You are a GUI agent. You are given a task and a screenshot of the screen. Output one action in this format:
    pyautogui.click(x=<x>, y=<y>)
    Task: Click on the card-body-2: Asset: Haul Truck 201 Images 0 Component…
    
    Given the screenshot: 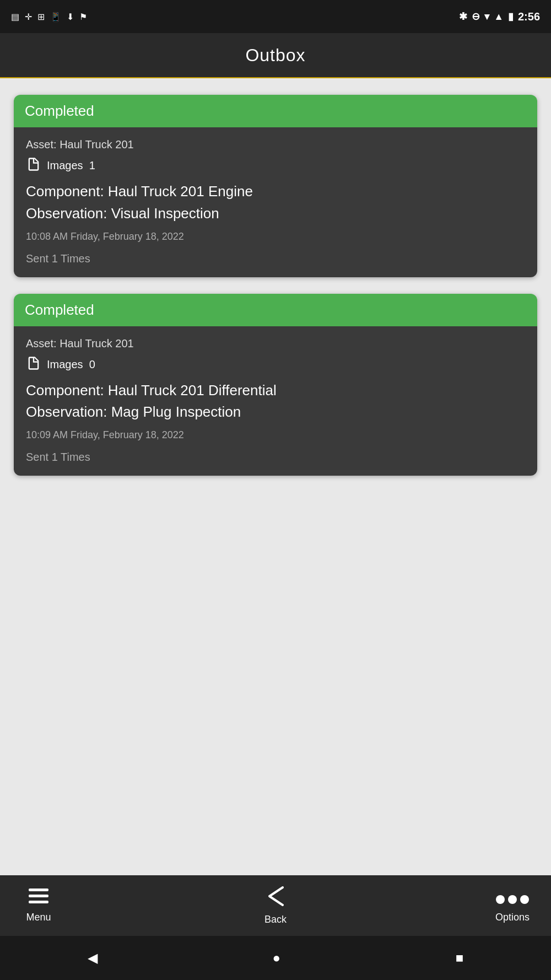 What is the action you would take?
    pyautogui.click(x=276, y=401)
    